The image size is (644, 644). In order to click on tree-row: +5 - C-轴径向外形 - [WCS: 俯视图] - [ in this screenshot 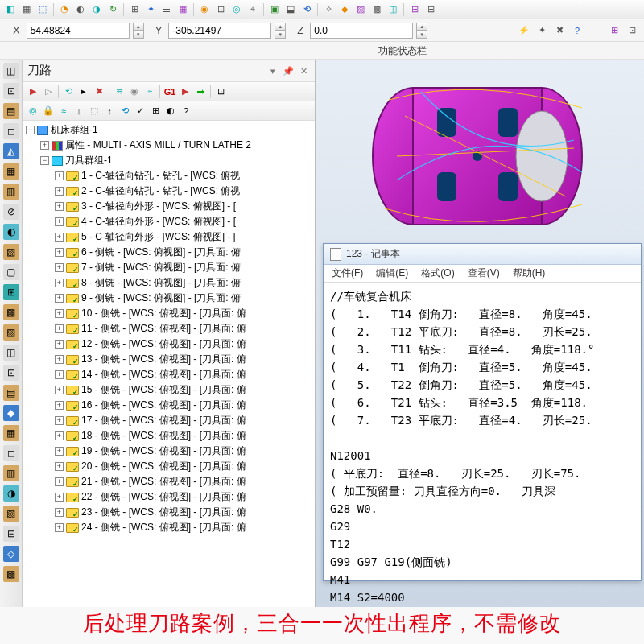, I will do `click(169, 237)`.